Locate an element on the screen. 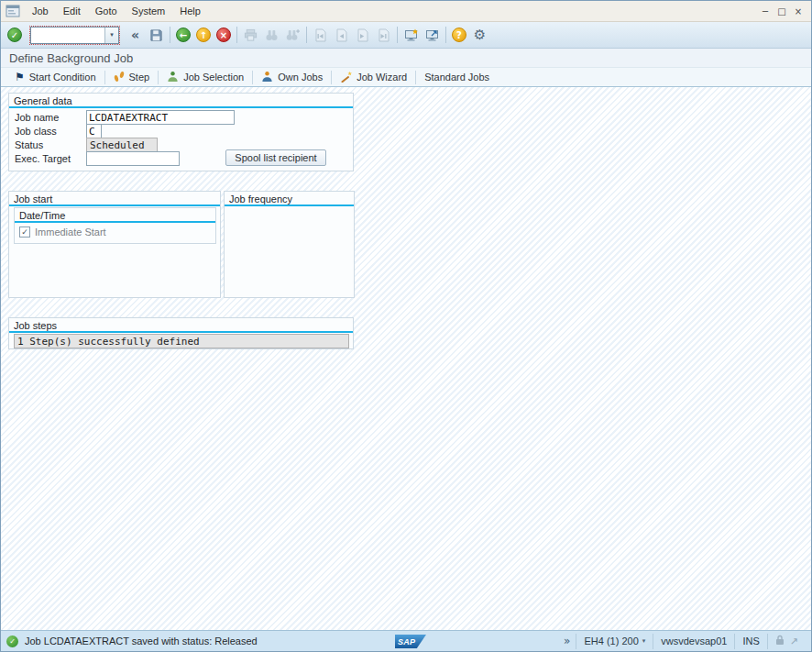 The width and height of the screenshot is (812, 652). previous-page-icon is located at coordinates (341, 35).